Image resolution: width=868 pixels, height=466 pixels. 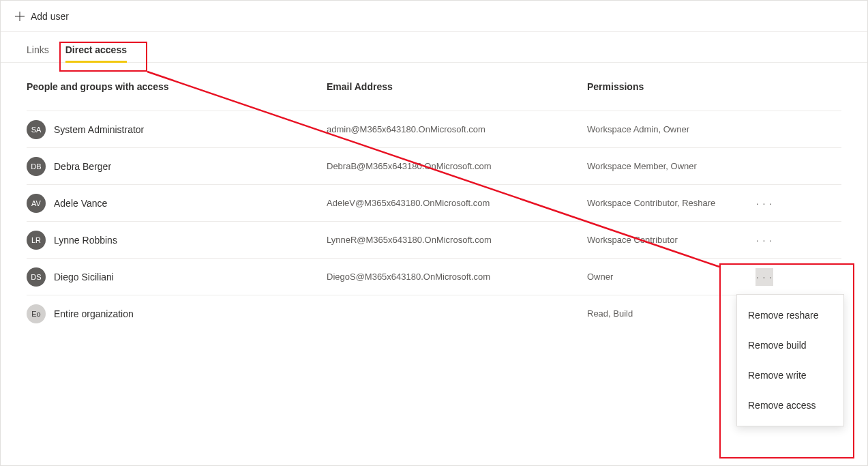 I want to click on context-menu: Remove reshare Remove build Remove write…, so click(x=790, y=360).